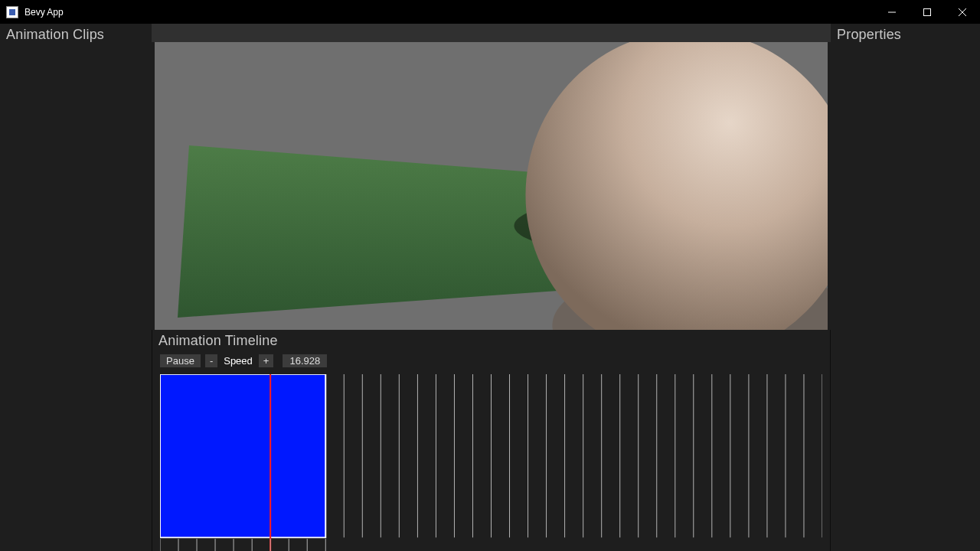 This screenshot has width=980, height=551. Describe the element at coordinates (490, 12) in the screenshot. I see `titlebar: Bevy App` at that location.